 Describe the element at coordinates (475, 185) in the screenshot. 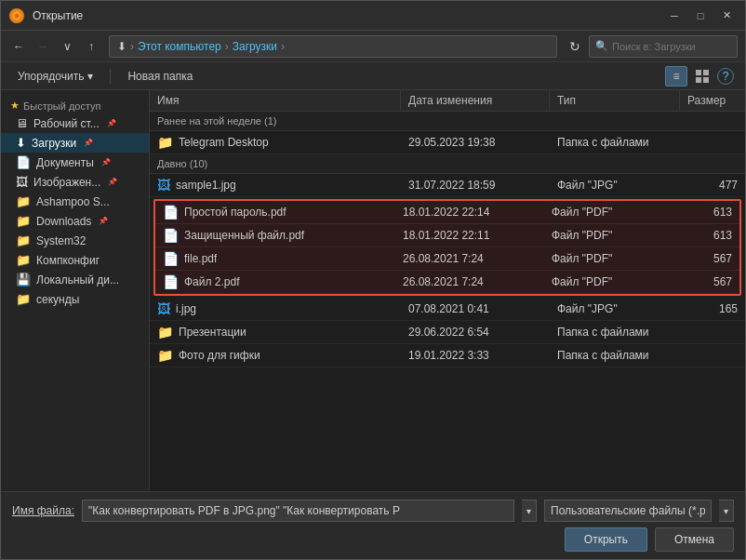

I see `file-cell-date-sample1: 31.07.2022 18:59` at that location.